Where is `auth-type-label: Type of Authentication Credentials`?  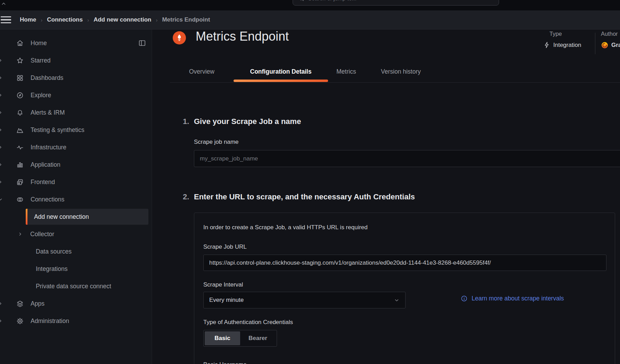
auth-type-label: Type of Authentication Credentials is located at coordinates (248, 322).